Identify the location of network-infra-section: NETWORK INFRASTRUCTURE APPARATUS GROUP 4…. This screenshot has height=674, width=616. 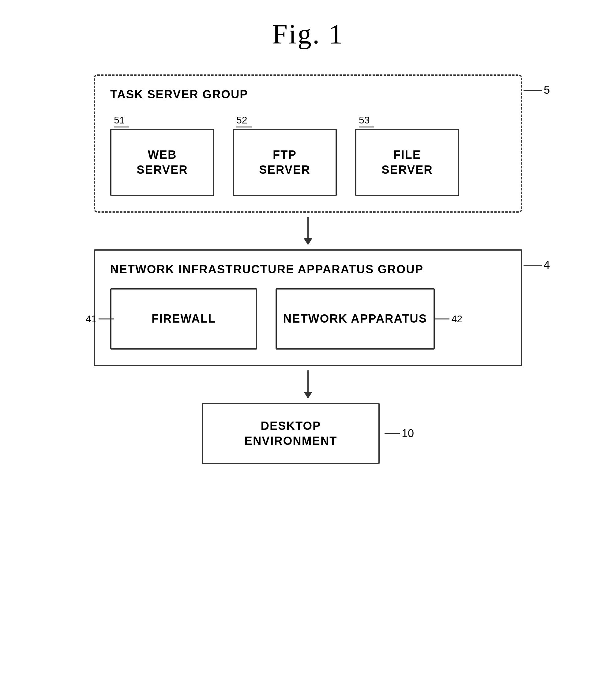
(308, 308).